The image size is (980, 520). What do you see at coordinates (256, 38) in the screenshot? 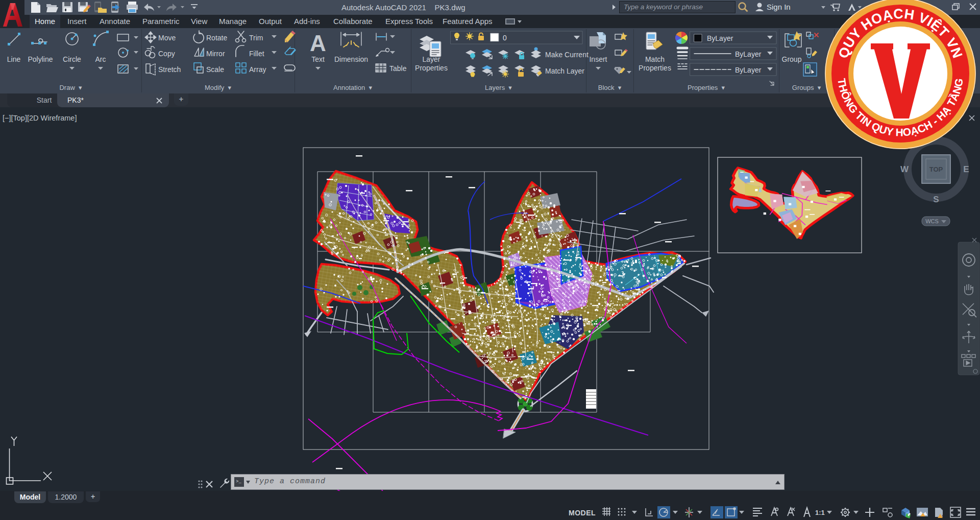
I see `svg-text: Trim` at bounding box center [256, 38].